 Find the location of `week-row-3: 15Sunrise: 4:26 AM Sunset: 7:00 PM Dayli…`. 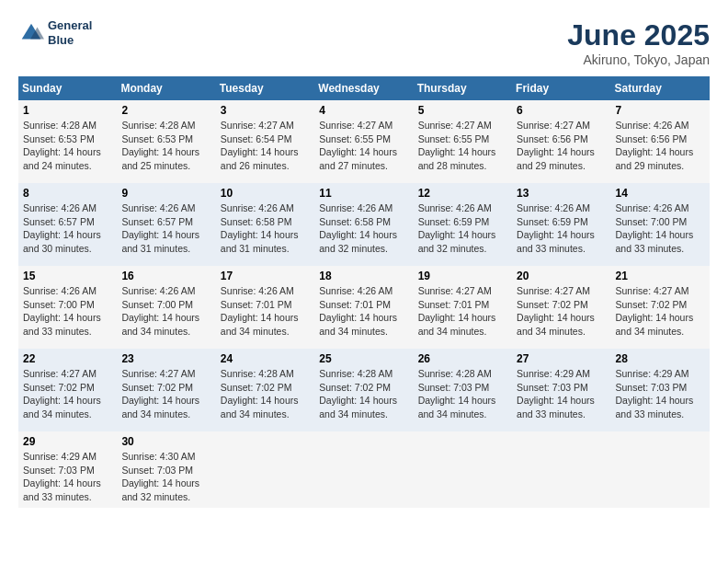

week-row-3: 15Sunrise: 4:26 AM Sunset: 7:00 PM Dayli… is located at coordinates (364, 307).